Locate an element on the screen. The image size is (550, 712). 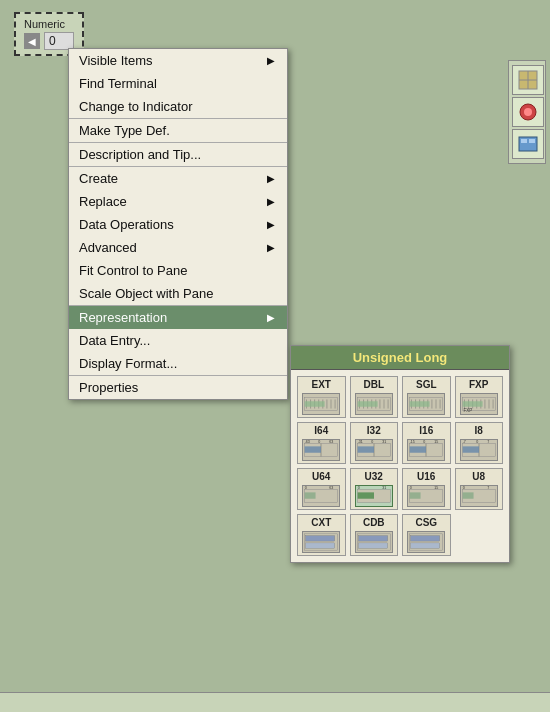
repr-cell-label: U16 is located at coordinates (426, 477).